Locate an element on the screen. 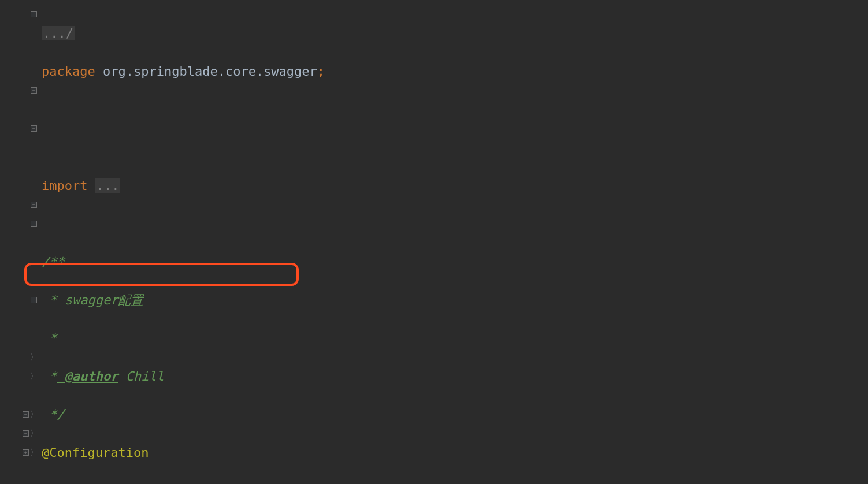  gutter: + + − − − − 〉 〉 −〉 −〉 +〉 is located at coordinates (20, 242).